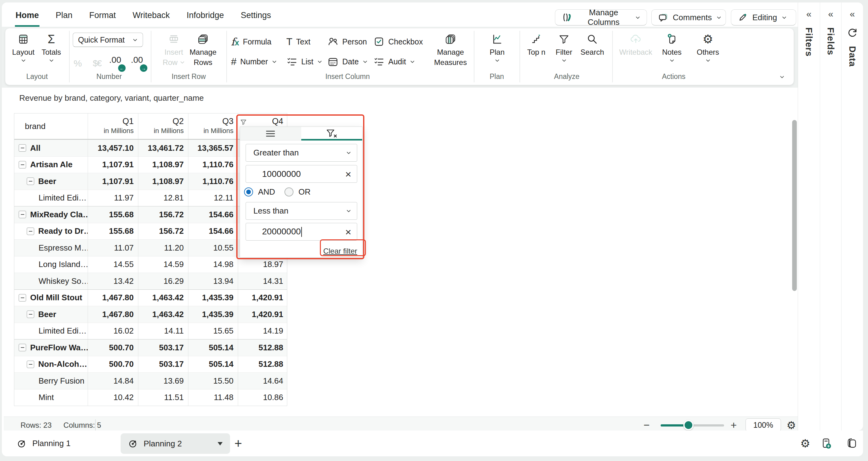 This screenshot has width=868, height=461. I want to click on number-column-button: # Number, so click(254, 61).